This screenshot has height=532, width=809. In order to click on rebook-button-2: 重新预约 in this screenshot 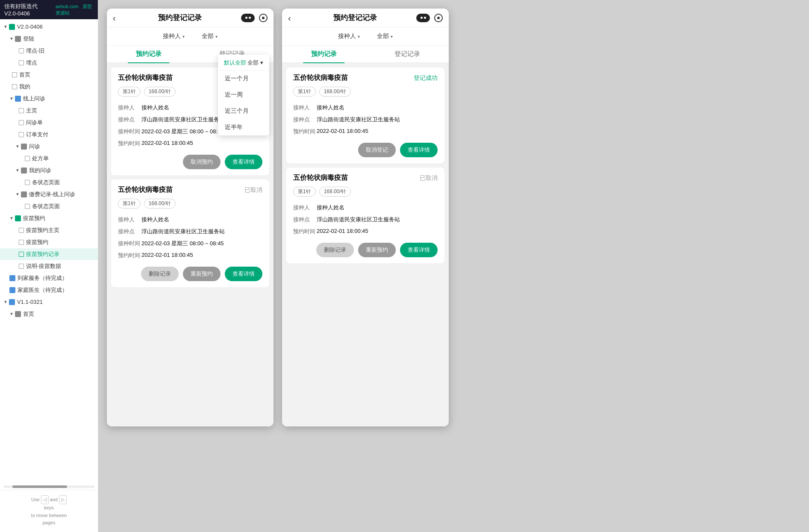, I will do `click(202, 274)`.